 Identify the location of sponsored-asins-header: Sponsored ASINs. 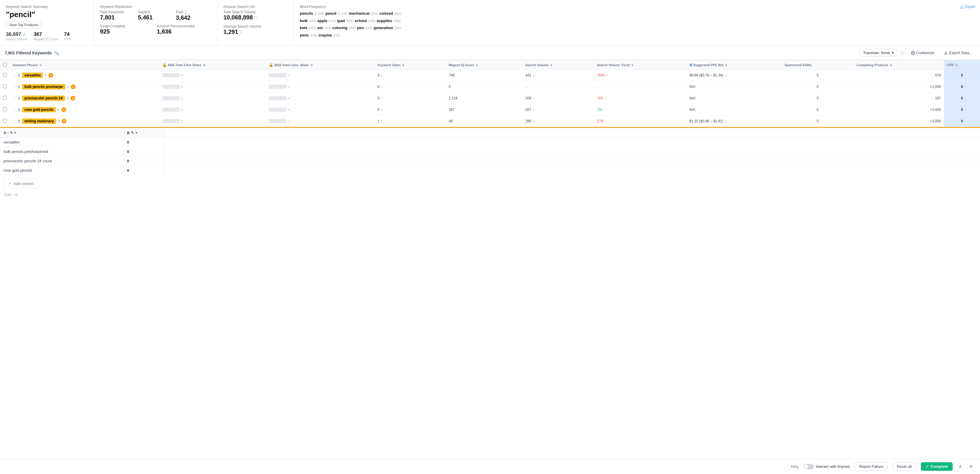
(818, 65).